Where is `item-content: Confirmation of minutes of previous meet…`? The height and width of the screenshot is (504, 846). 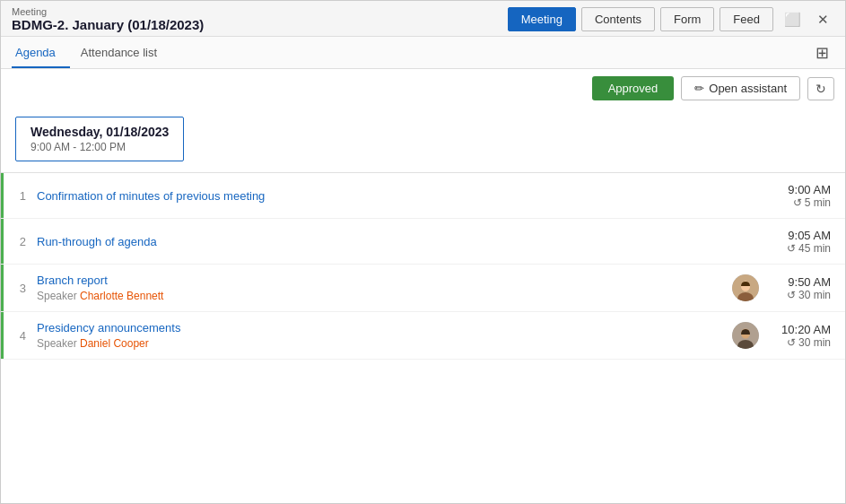
item-content: Confirmation of minutes of previous meet… is located at coordinates (384, 196).